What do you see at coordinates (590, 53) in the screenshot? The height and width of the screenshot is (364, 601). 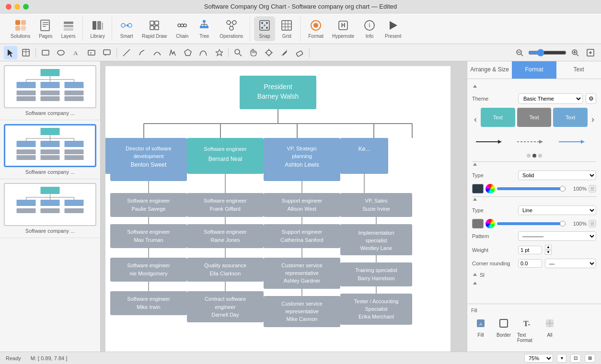 I see `zoom-fit-button` at bounding box center [590, 53].